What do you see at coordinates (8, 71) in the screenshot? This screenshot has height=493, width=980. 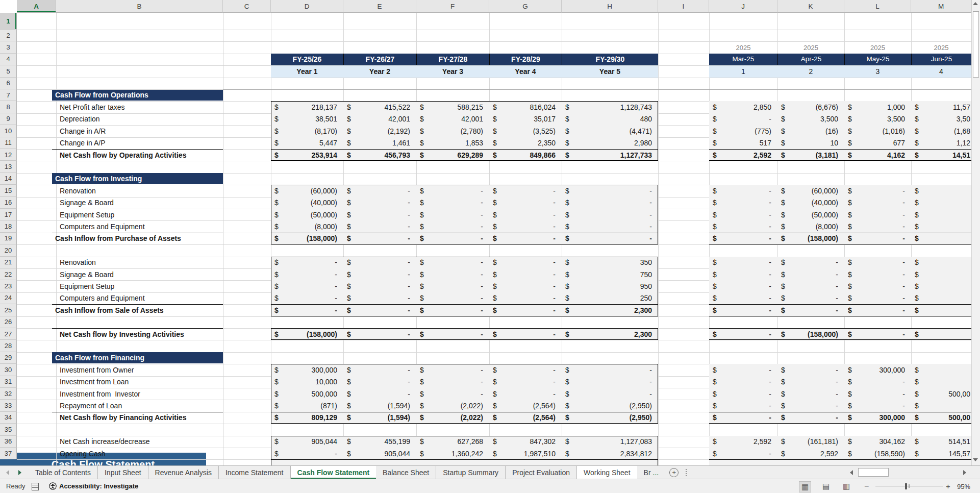 I see `row-header-5: 5` at bounding box center [8, 71].